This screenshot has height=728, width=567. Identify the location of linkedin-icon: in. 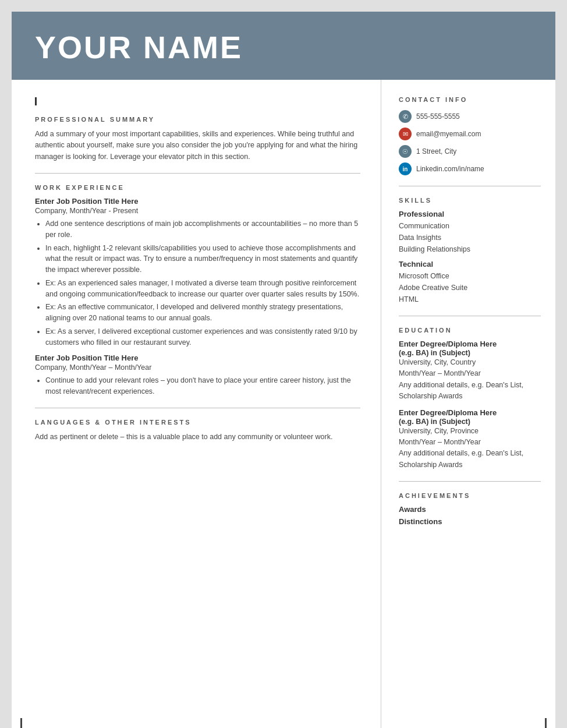
(405, 169).